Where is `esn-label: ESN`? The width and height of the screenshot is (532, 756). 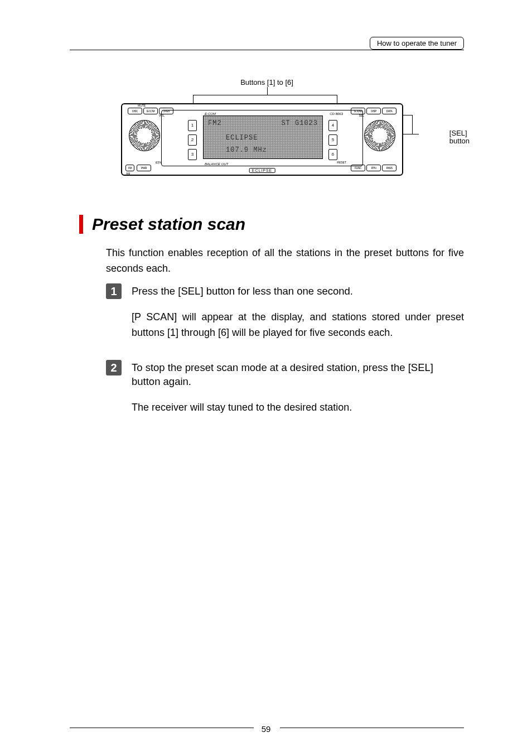 esn-label: ESN is located at coordinates (158, 162).